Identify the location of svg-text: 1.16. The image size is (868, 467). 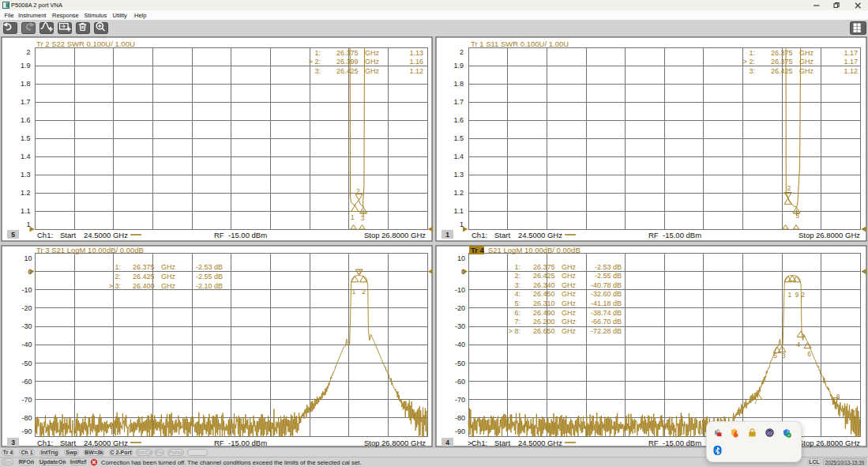
(416, 62).